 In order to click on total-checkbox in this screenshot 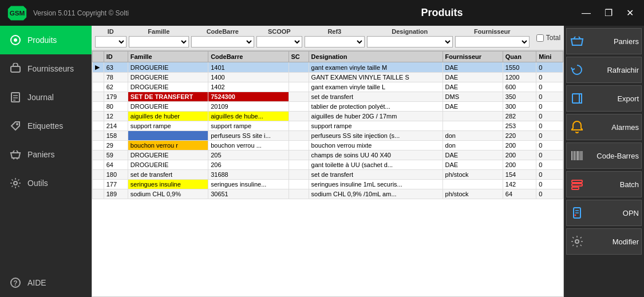, I will do `click(540, 38)`.